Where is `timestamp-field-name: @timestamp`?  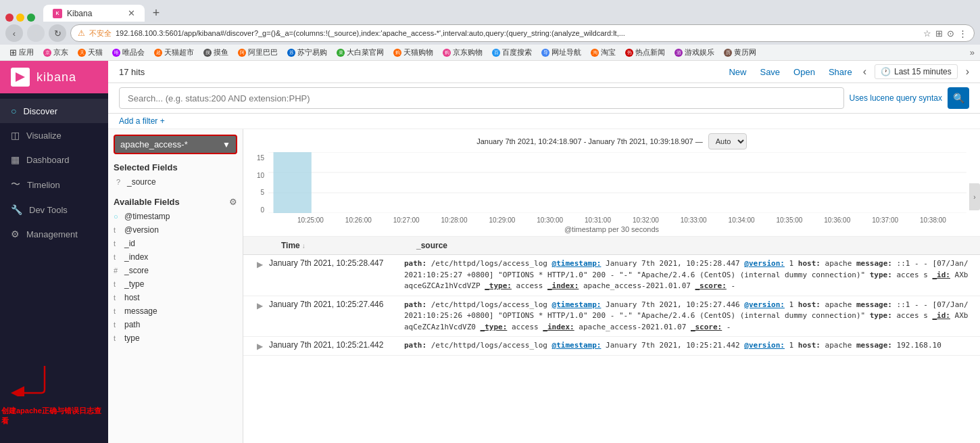 timestamp-field-name: @timestamp is located at coordinates (147, 216).